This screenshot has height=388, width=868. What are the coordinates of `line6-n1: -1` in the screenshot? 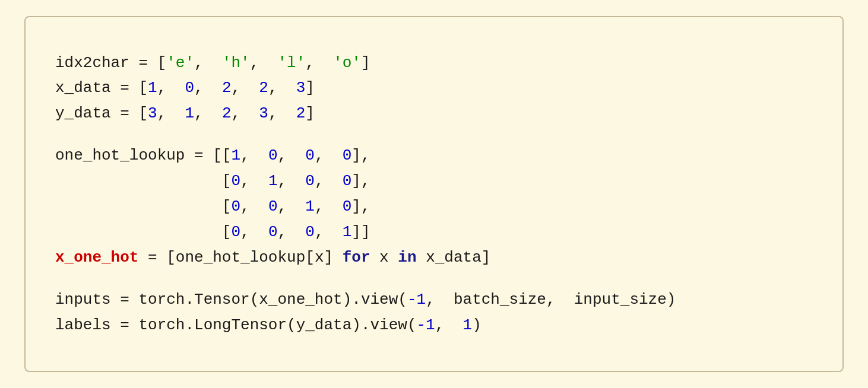 It's located at (417, 300).